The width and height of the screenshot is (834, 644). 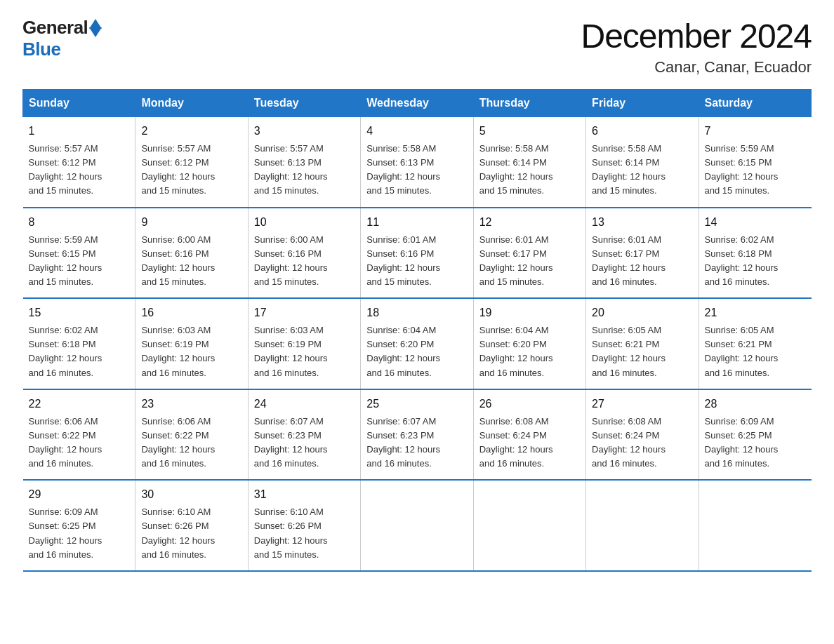 I want to click on calendar-cell: 18 Sunrise: 6:04 AMSunset: 6:20 PMDaylig…, so click(x=417, y=344).